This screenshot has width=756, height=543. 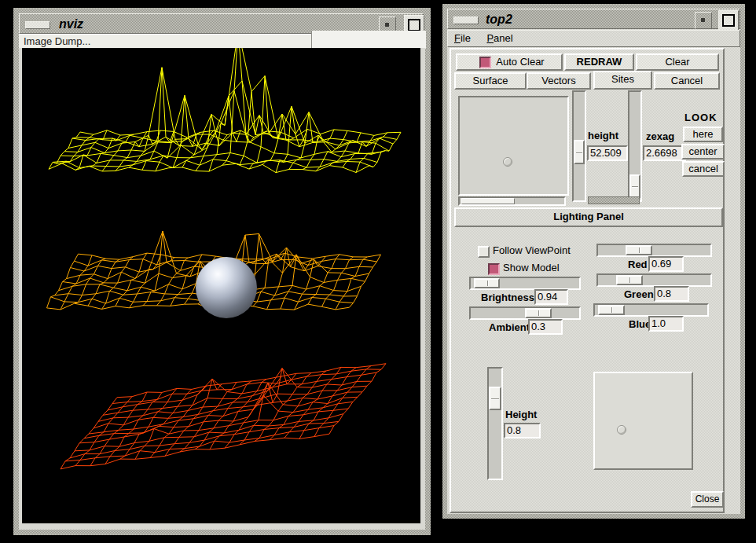 What do you see at coordinates (604, 135) in the screenshot?
I see `view-height-label: height` at bounding box center [604, 135].